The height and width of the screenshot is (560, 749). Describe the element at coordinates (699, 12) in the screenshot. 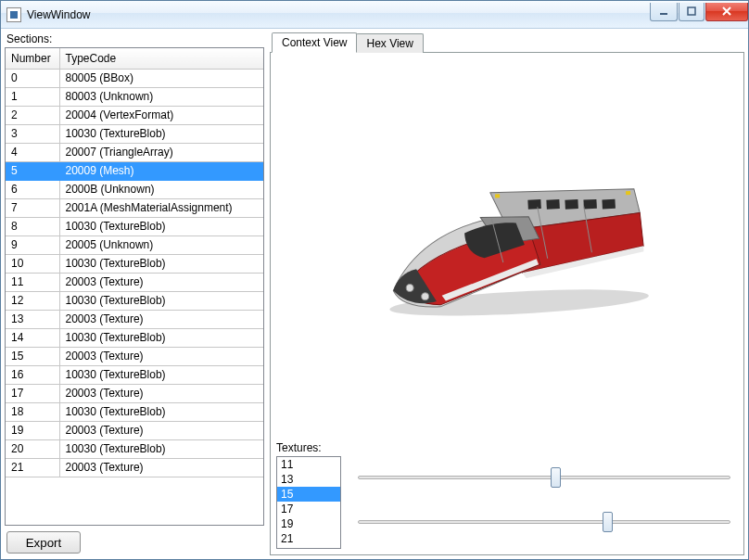

I see `window-controls` at that location.